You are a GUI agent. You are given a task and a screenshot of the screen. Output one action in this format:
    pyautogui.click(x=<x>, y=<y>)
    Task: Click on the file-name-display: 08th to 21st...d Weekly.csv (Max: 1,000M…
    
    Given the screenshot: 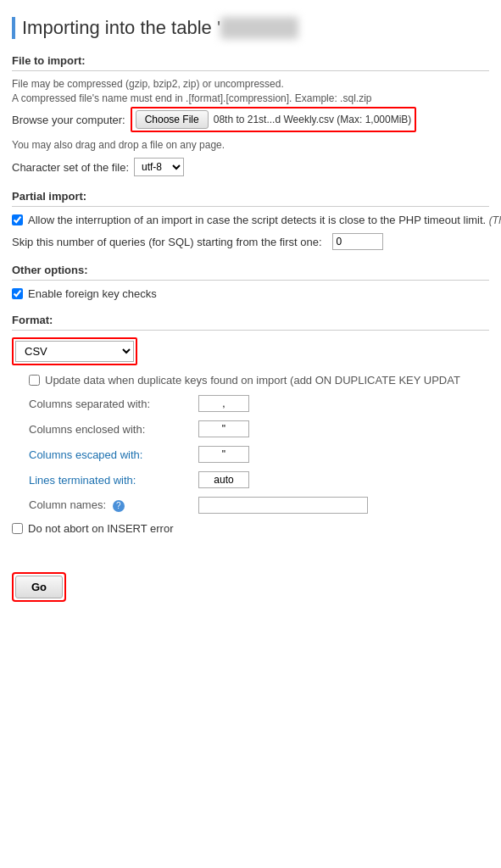 What is the action you would take?
    pyautogui.click(x=313, y=120)
    